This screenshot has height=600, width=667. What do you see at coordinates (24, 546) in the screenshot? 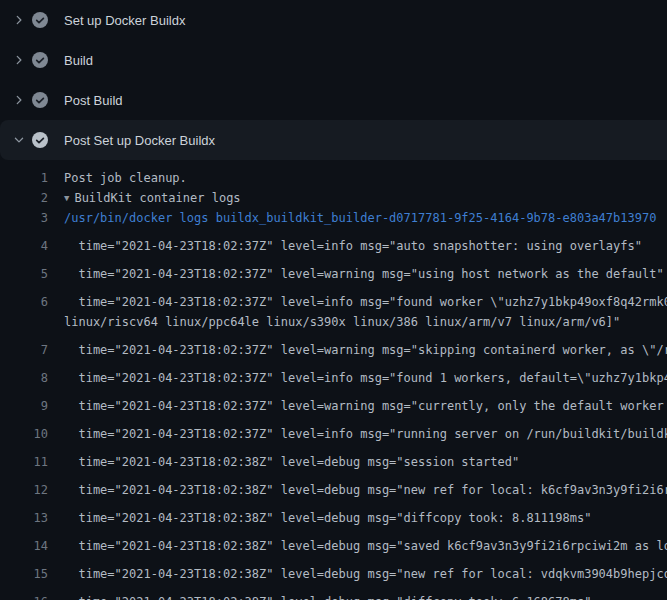
I see `log-line-number: 14` at bounding box center [24, 546].